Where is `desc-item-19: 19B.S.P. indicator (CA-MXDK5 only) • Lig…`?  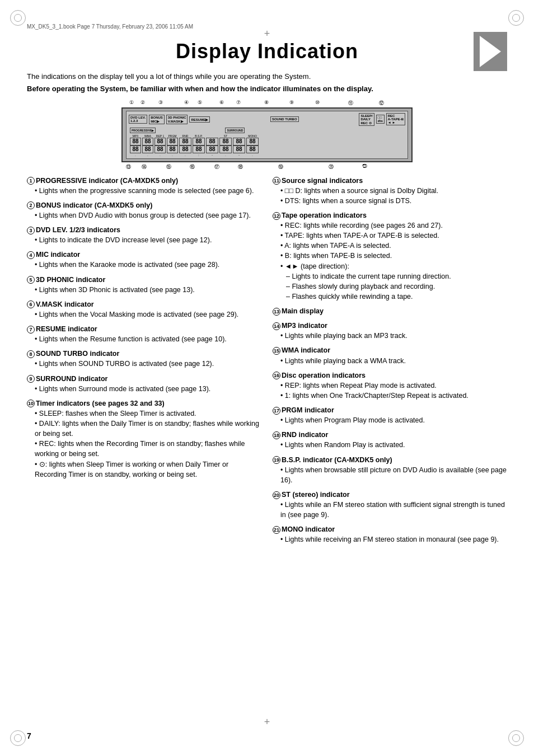
desc-item-19: 19B.S.P. indicator (CA-MXDK5 only) • Lig… is located at coordinates (390, 470).